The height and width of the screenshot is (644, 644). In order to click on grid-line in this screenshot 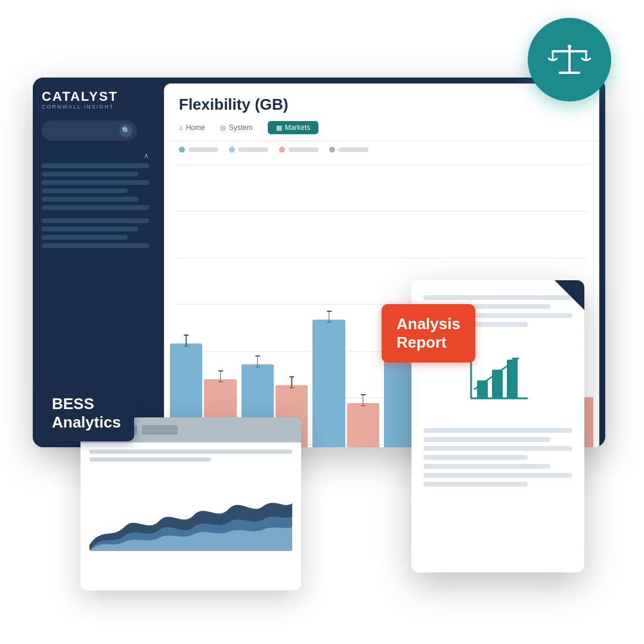, I will do `click(382, 165)`.